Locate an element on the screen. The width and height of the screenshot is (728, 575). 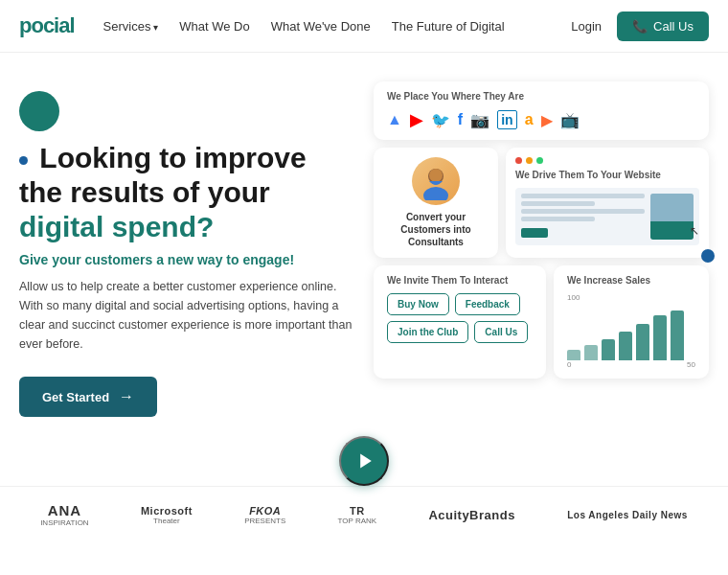
chart-label-100: 100 is located at coordinates (573, 297).